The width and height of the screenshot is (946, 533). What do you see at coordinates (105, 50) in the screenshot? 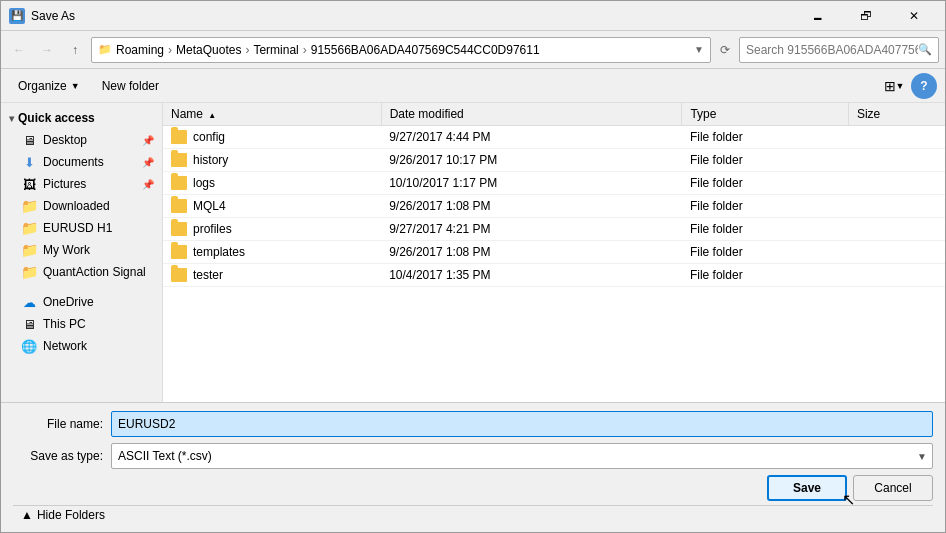
I see `address-icon: 📁` at bounding box center [105, 50].